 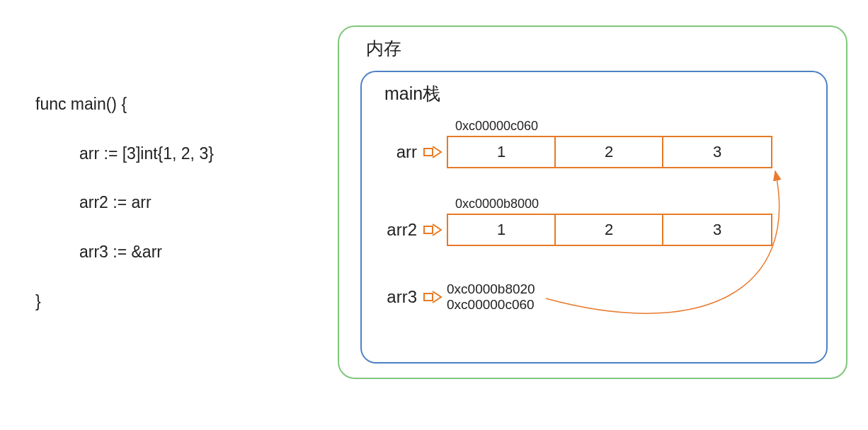 I want to click on code-line-4: arr3 := &arr, so click(x=125, y=252).